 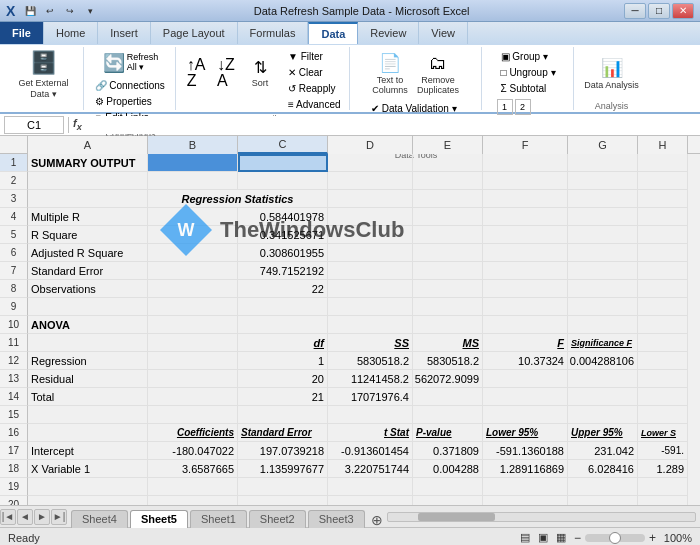 What do you see at coordinates (526, 271) in the screenshot?
I see `cell-f7` at bounding box center [526, 271].